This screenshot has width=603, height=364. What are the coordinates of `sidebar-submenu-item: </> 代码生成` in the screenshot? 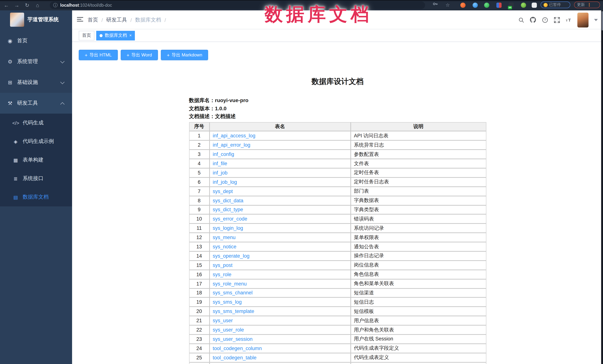 It's located at (36, 123).